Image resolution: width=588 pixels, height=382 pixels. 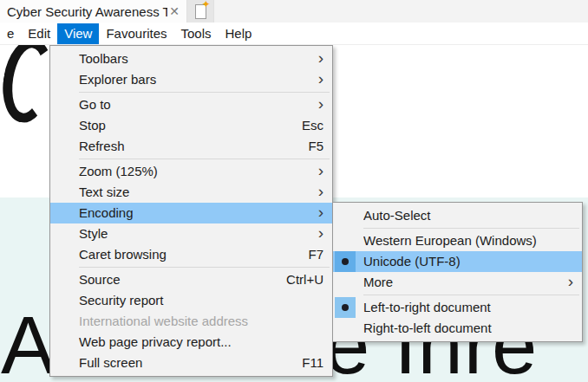 What do you see at coordinates (191, 280) in the screenshot?
I see `menu-item-source: SourceCtrl+U` at bounding box center [191, 280].